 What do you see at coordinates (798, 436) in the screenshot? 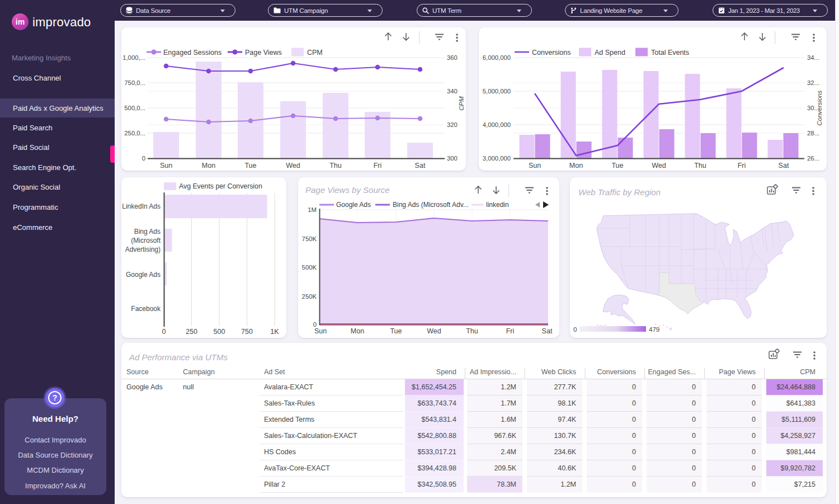
I see `svg-text: $4,258,927` at bounding box center [798, 436].